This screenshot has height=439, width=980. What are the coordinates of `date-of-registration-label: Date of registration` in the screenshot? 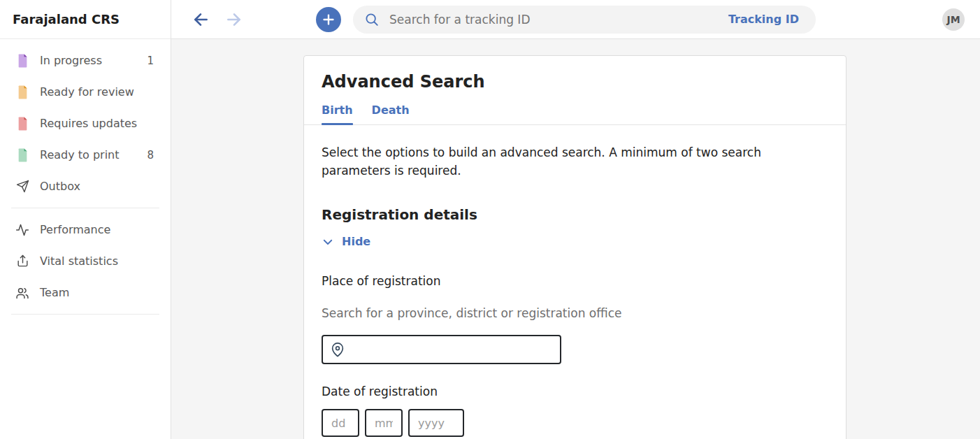 It's located at (575, 391).